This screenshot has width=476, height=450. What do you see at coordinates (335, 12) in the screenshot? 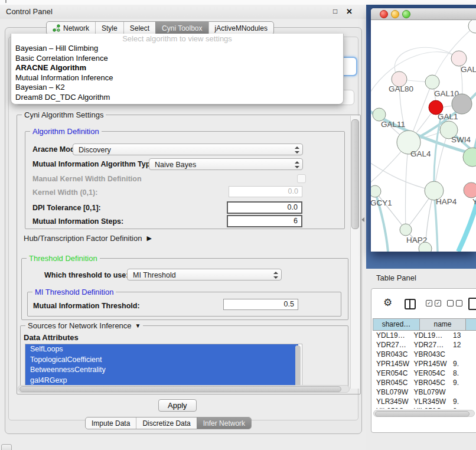
I see `float-window-icon: □` at bounding box center [335, 12].